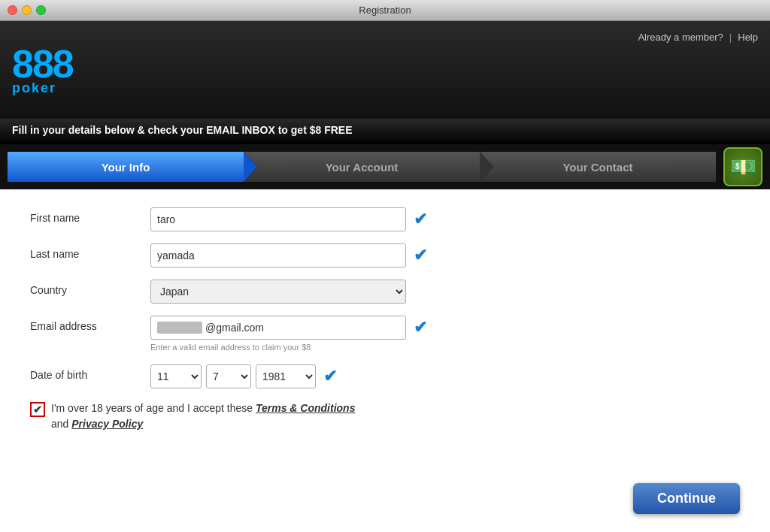 This screenshot has height=532, width=770. I want to click on dob-row: Date of birth 123 456 789 101112 123 456…, so click(385, 376).